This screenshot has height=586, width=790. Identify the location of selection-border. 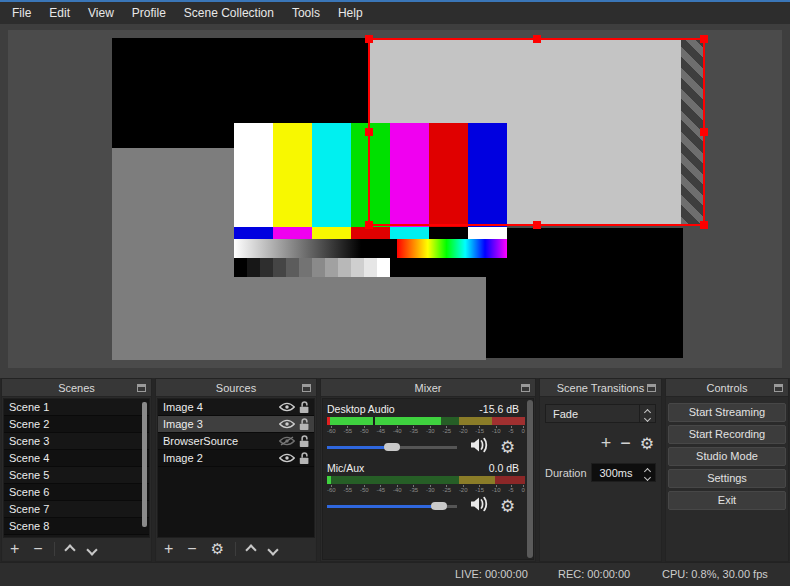
(536, 132).